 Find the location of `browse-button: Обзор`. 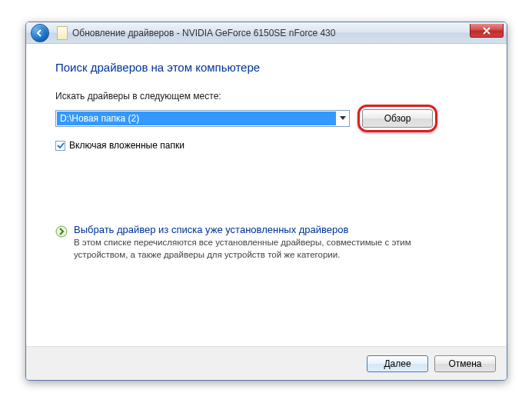

browse-button: Обзор is located at coordinates (397, 118).